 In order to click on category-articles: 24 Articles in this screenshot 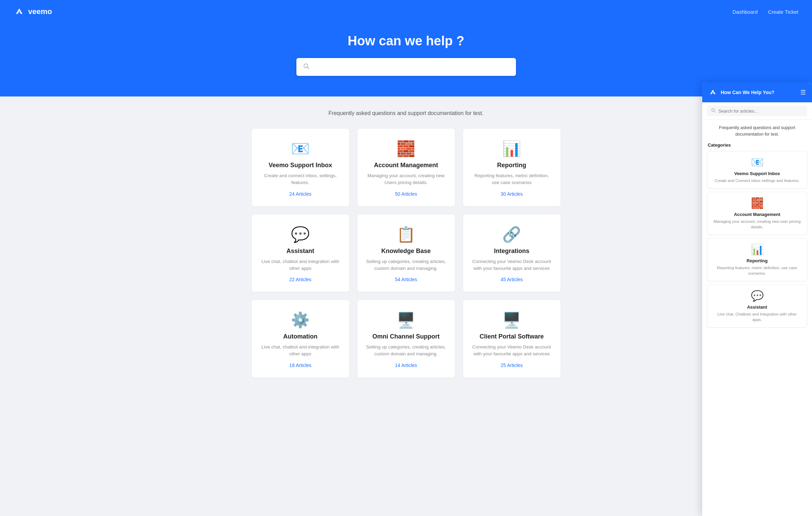, I will do `click(301, 194)`.